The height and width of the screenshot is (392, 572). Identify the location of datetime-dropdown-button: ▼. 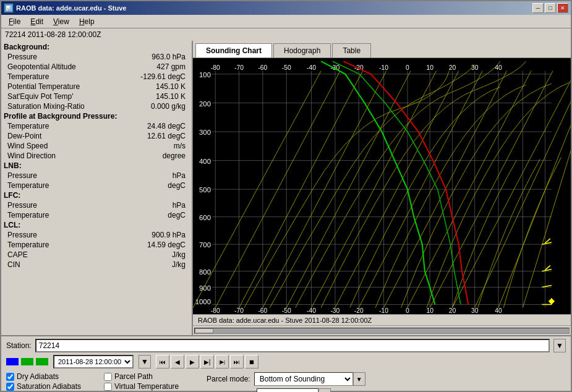
(145, 362).